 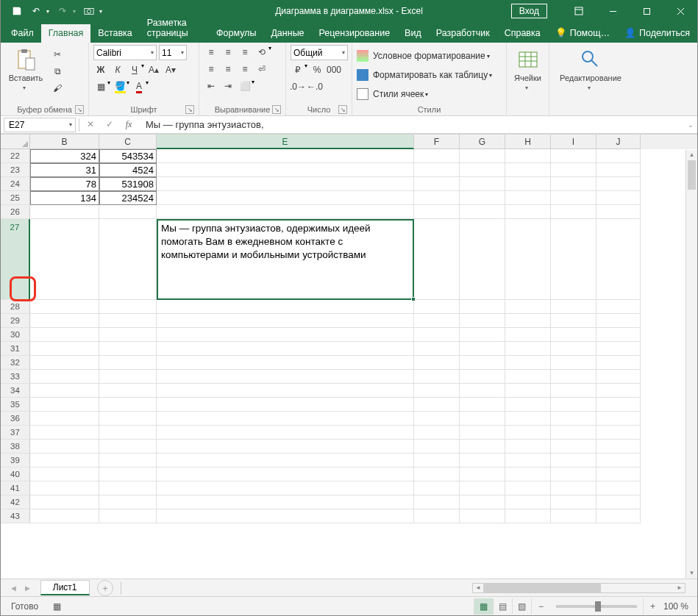 What do you see at coordinates (211, 69) in the screenshot?
I see `align-left-button: ≡` at bounding box center [211, 69].